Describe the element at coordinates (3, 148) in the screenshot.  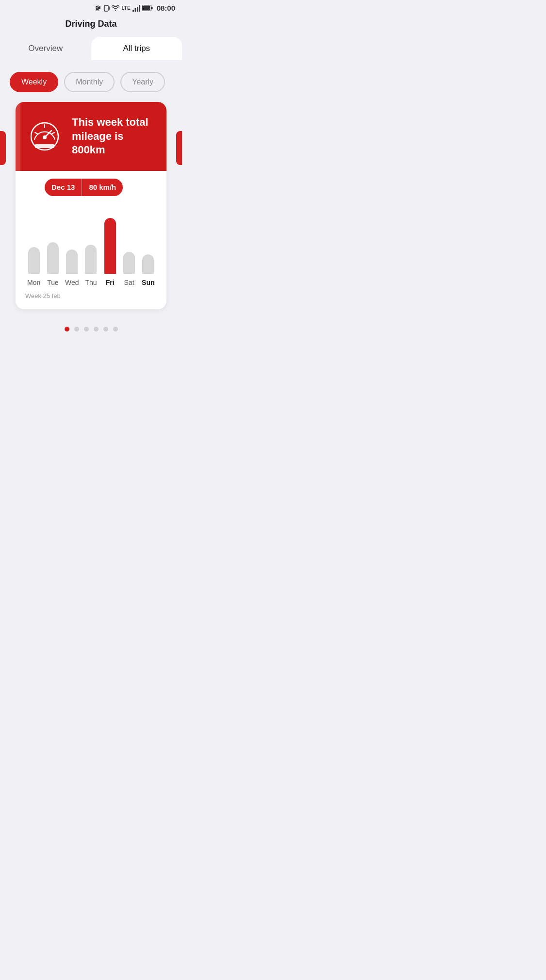
I see `card-left-accent` at that location.